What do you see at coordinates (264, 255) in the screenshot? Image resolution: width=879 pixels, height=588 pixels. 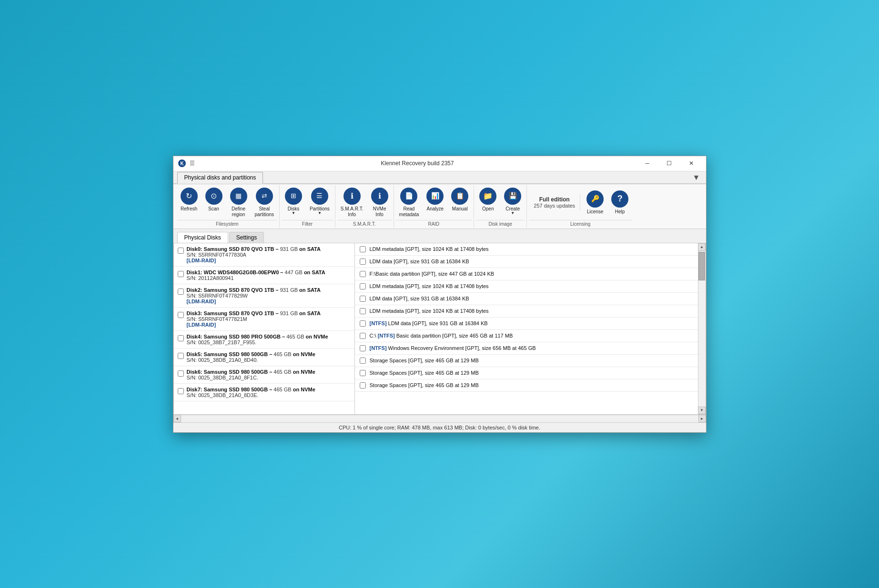 I see `disk-row-0: Disk0: Samsung SSD 870 QVO 1TB – 931 GB …` at bounding box center [264, 255].